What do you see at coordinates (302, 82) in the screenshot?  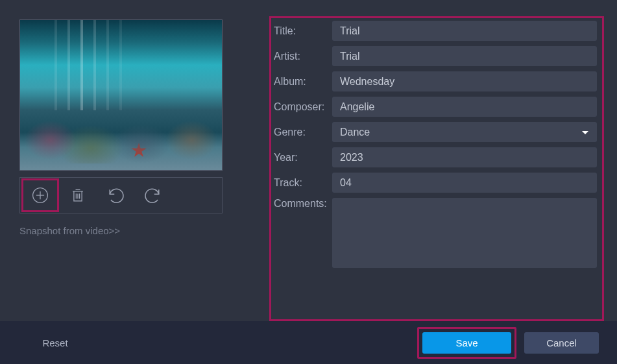 I see `album-label: Album:` at bounding box center [302, 82].